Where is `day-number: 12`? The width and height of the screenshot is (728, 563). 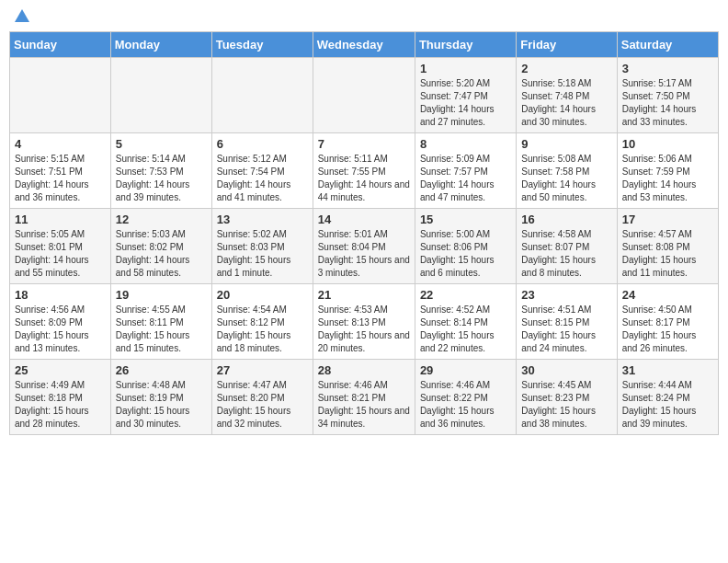
day-number: 12 is located at coordinates (162, 219).